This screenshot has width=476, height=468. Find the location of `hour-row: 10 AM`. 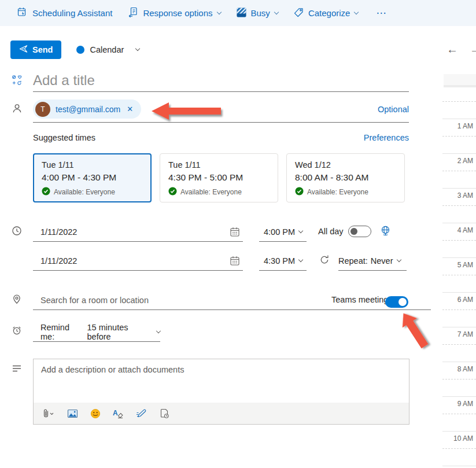

hour-row: 10 AM is located at coordinates (459, 448).